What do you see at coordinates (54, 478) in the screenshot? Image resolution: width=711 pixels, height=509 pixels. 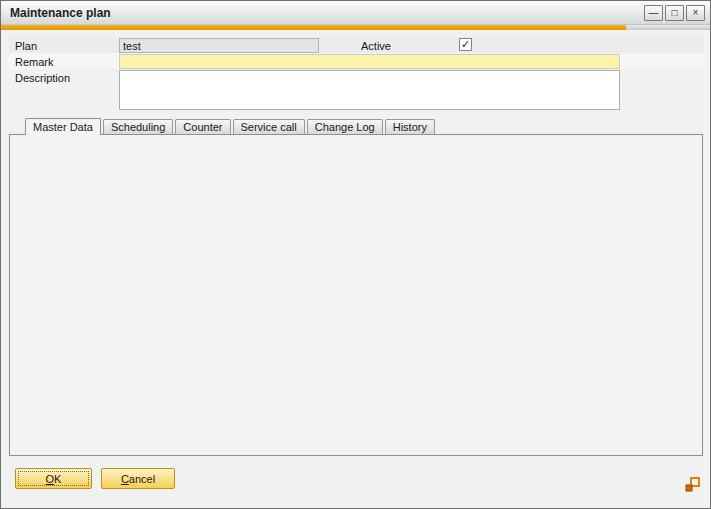 I see `ok-button: OK` at bounding box center [54, 478].